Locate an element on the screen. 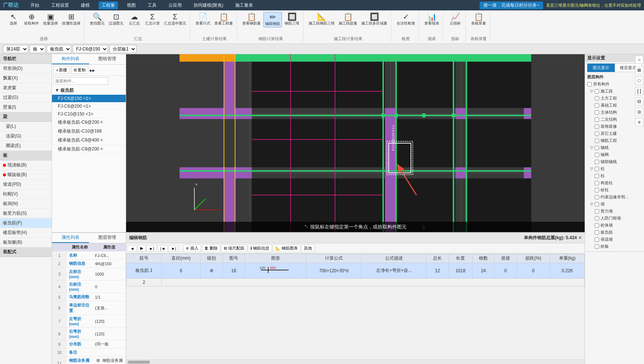 This screenshot has height=364, width=644. check-axis-section: ▽ 轴线 is located at coordinates (614, 148).